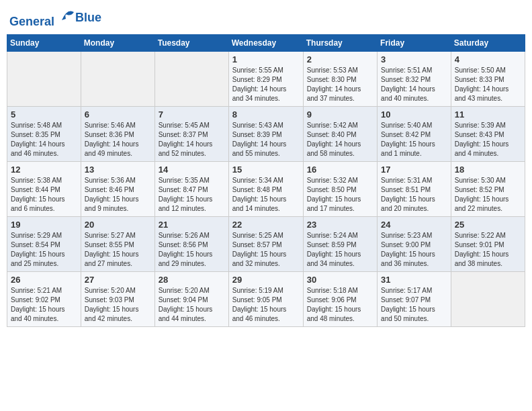 The height and width of the screenshot is (411, 532). I want to click on day-info: Sunrise: 5:31 AM Sunset: 8:51 PM Dayligh…, so click(414, 195).